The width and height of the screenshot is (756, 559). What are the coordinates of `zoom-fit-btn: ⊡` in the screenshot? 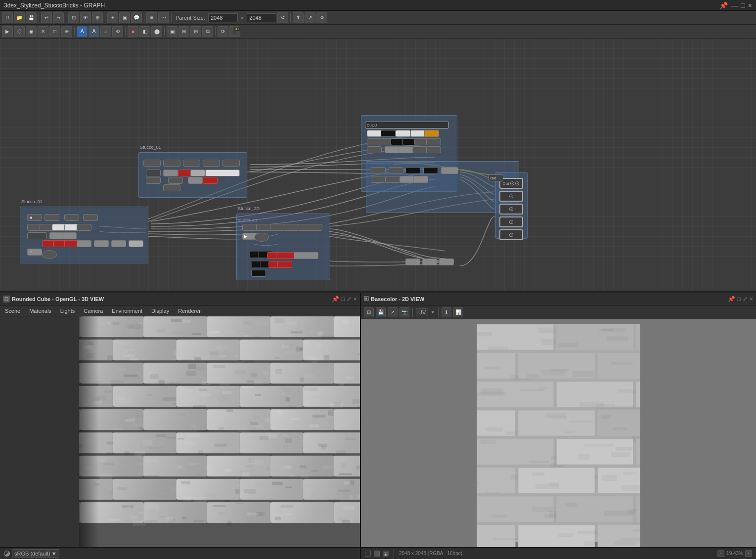 It's located at (74, 18).